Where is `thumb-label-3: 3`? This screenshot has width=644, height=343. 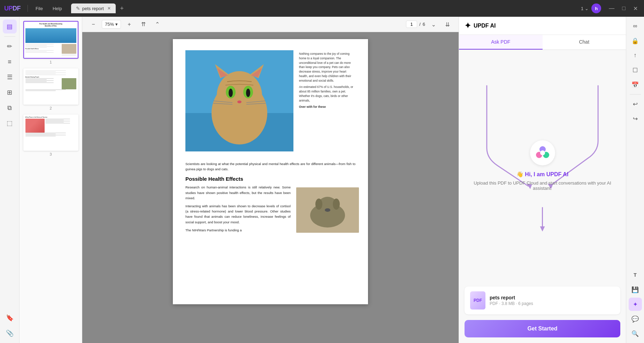 thumb-label-3: 3 is located at coordinates (51, 154).